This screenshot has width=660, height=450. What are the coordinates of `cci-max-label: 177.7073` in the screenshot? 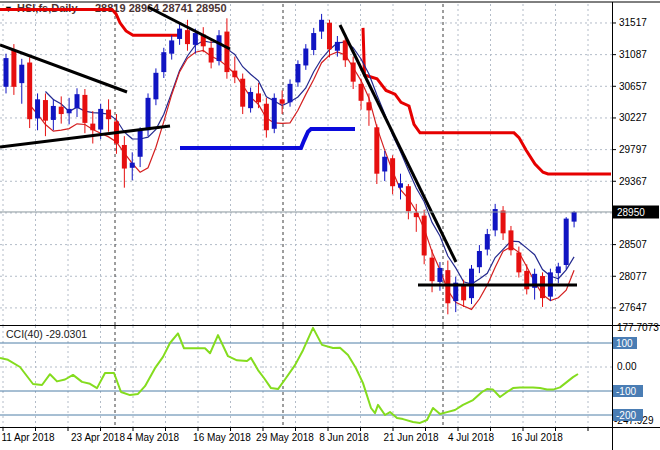 It's located at (638, 328).